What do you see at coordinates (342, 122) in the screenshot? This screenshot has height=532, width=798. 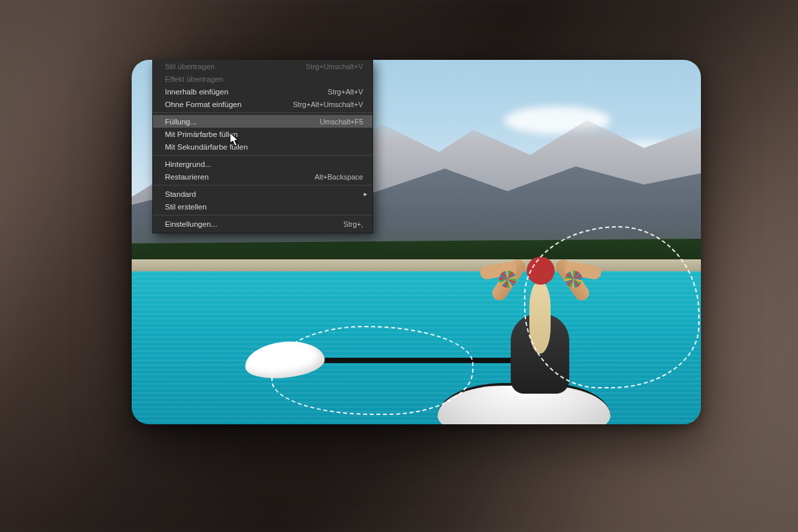 I see `menu-item-shortcut: Umschalt+F5` at bounding box center [342, 122].